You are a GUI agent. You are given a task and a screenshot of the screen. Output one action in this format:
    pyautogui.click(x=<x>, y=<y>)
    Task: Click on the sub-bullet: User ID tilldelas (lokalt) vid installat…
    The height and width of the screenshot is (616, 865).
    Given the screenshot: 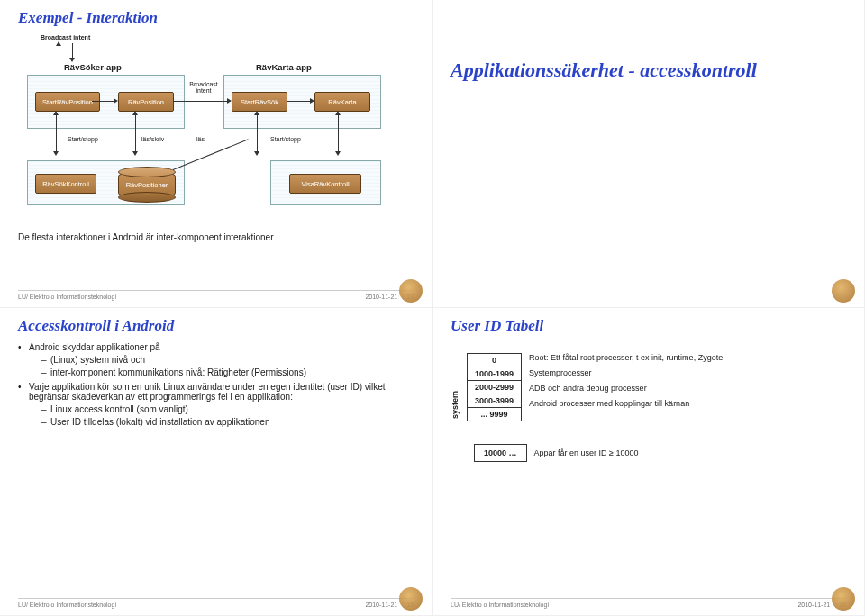 What is the action you would take?
    pyautogui.click(x=227, y=421)
    